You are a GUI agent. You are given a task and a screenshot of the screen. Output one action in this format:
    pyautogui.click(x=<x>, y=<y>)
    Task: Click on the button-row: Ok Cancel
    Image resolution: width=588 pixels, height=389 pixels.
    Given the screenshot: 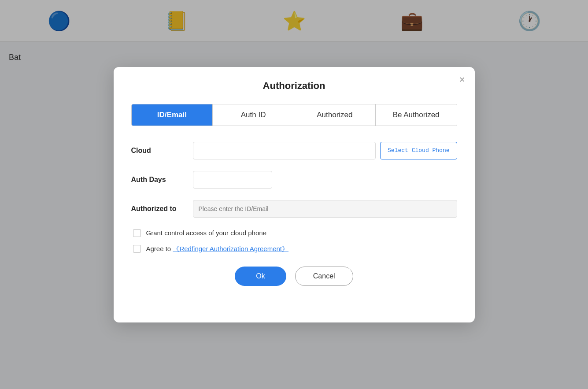 What is the action you would take?
    pyautogui.click(x=294, y=276)
    